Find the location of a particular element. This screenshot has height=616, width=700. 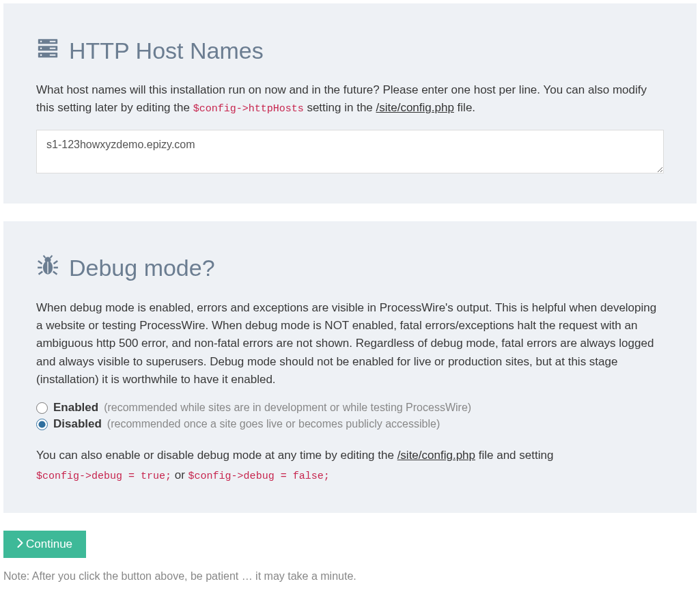

config-file-path-2: /site/config.php is located at coordinates (436, 455).